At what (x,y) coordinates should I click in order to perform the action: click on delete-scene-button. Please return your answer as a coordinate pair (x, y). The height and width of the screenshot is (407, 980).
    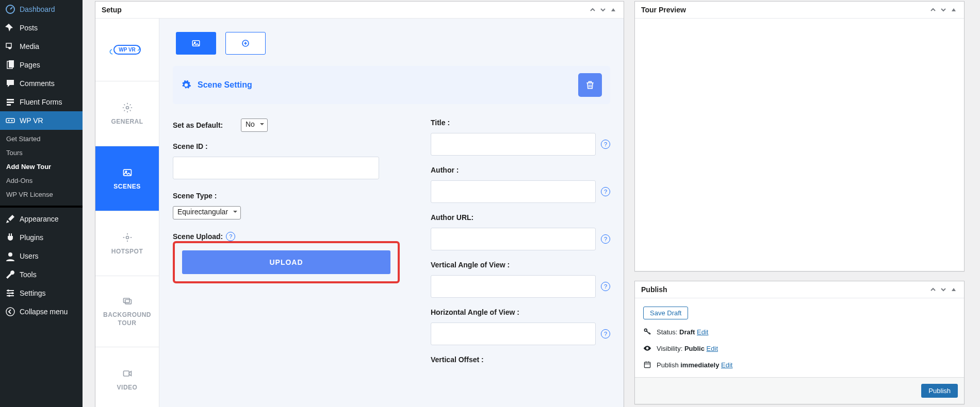
    Looking at the image, I should click on (590, 85).